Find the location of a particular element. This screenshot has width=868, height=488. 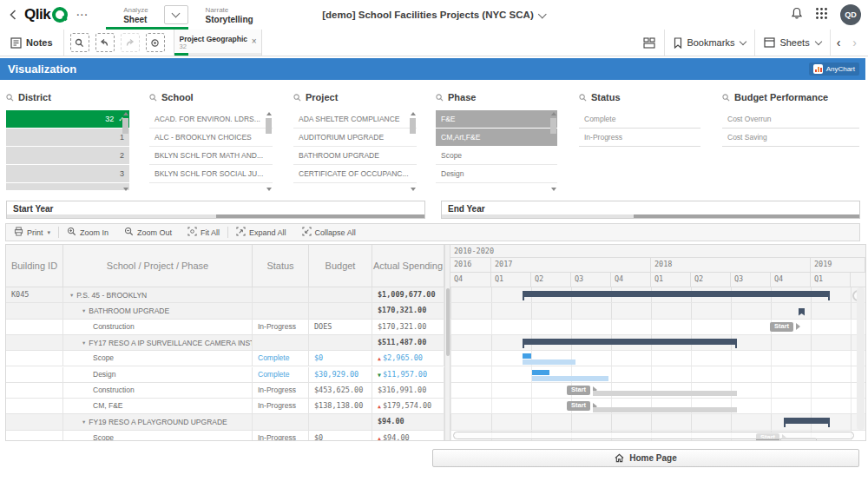

app-launcher-waffle-icon is located at coordinates (821, 16).